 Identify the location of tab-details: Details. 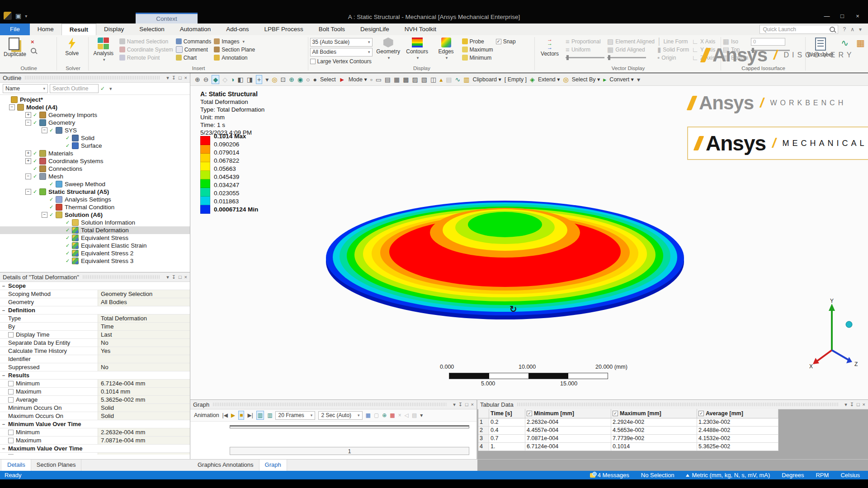
(16, 465).